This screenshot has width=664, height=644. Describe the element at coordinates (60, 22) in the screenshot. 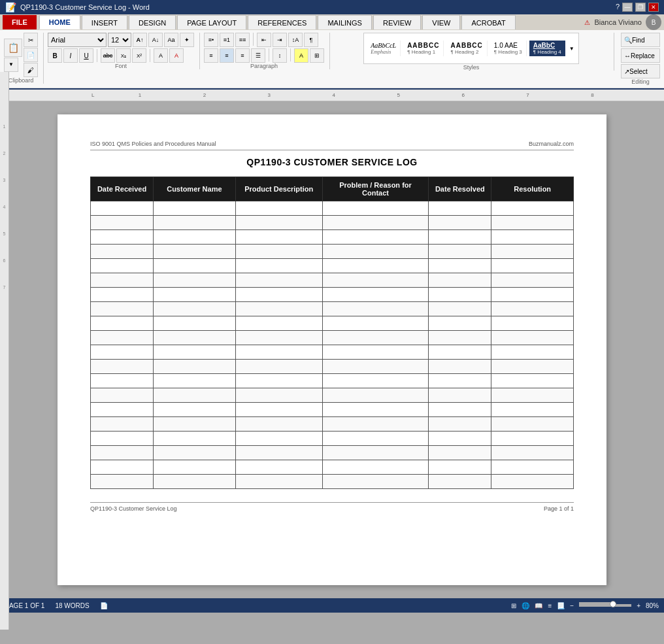

I see `tab-home: HOME` at that location.